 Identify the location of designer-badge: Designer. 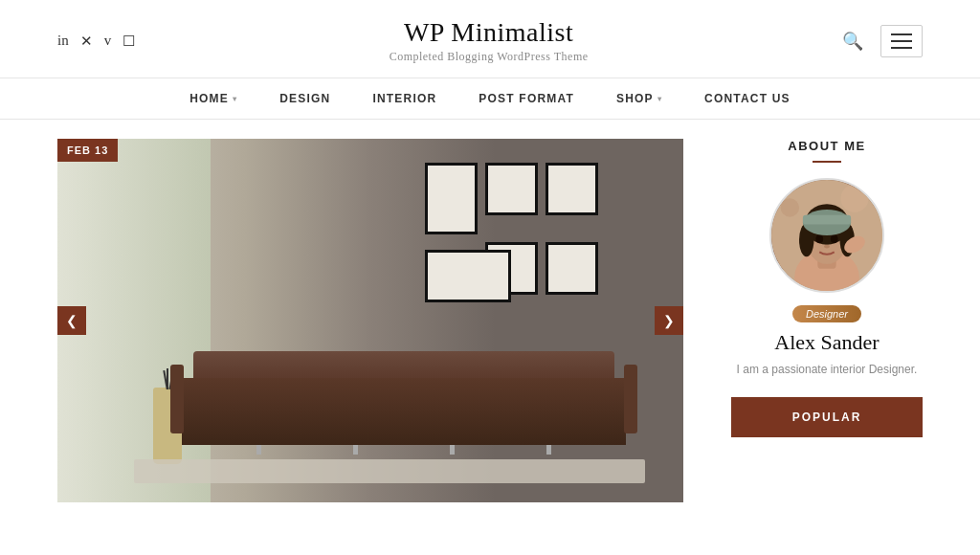
(827, 314).